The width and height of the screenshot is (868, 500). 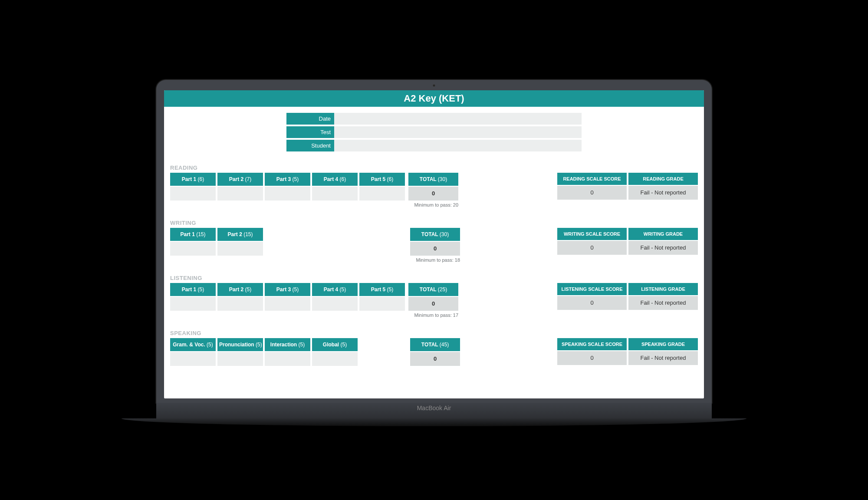 What do you see at coordinates (433, 300) in the screenshot?
I see `listening-total: TOTAL (25) 0 Minimum to pass: 17` at bounding box center [433, 300].